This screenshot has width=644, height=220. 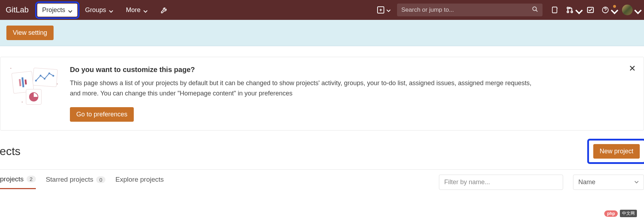 I want to click on notification-dot-icon, so click(x=615, y=6).